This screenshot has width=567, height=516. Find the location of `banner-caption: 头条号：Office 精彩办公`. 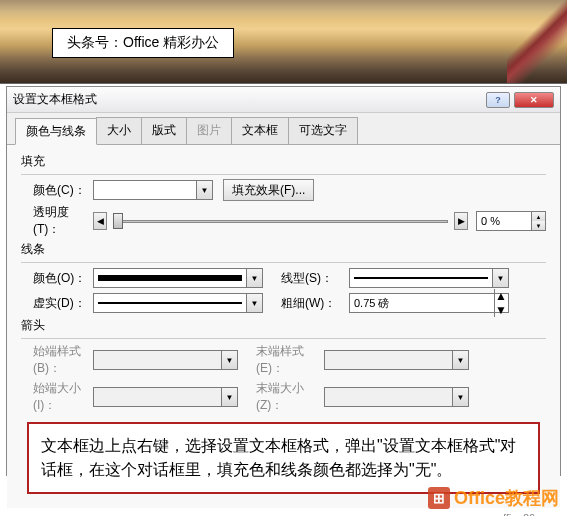

banner-caption: 头条号：Office 精彩办公 is located at coordinates (143, 43).